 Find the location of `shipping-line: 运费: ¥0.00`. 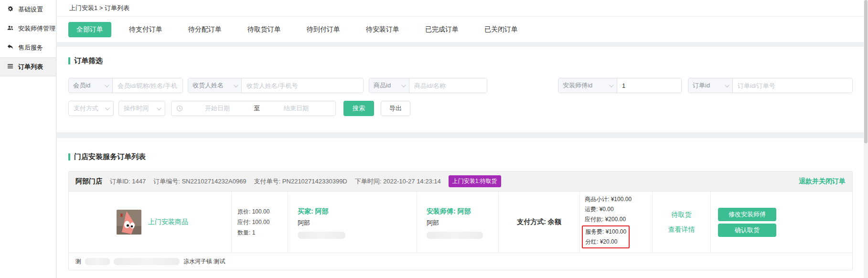

shipping-line: 运费: ¥0.00 is located at coordinates (618, 209).